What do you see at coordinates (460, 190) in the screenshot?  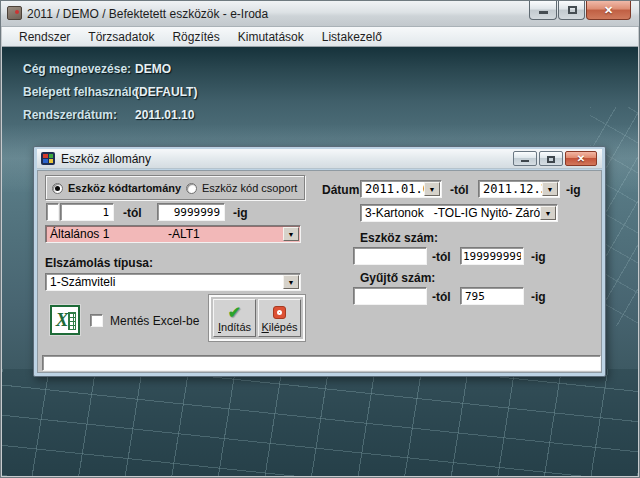 I see `date-from-suffix: -tól` at bounding box center [460, 190].